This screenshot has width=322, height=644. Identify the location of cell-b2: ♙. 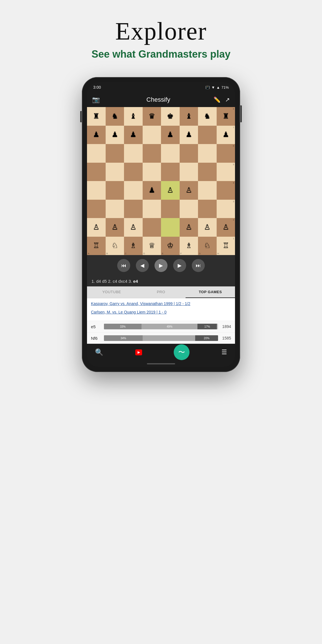
(115, 227).